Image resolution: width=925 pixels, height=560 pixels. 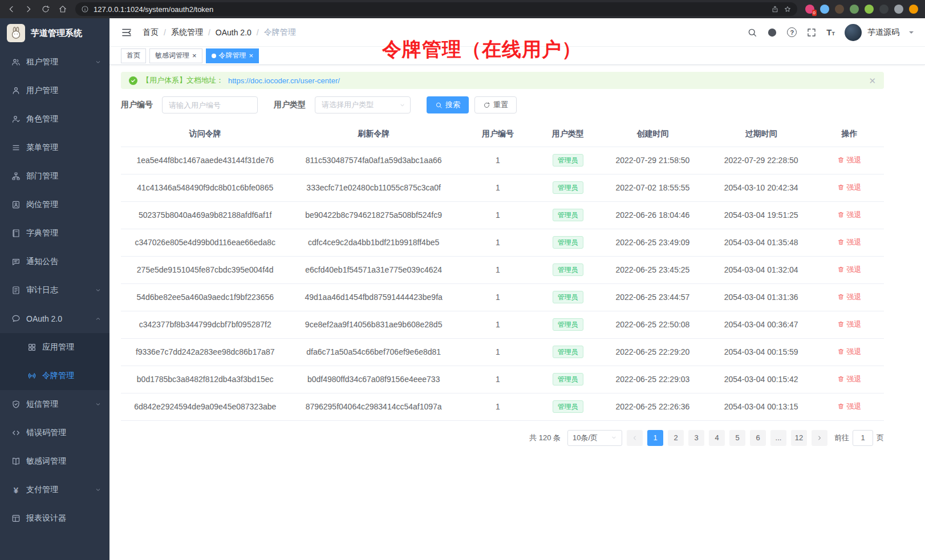 I want to click on forward-icon, so click(x=29, y=9).